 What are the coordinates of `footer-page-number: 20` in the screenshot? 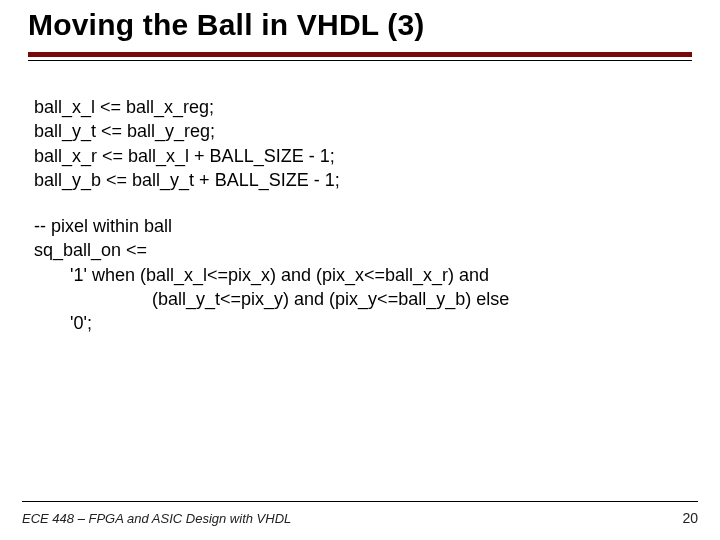 It's located at (690, 518).